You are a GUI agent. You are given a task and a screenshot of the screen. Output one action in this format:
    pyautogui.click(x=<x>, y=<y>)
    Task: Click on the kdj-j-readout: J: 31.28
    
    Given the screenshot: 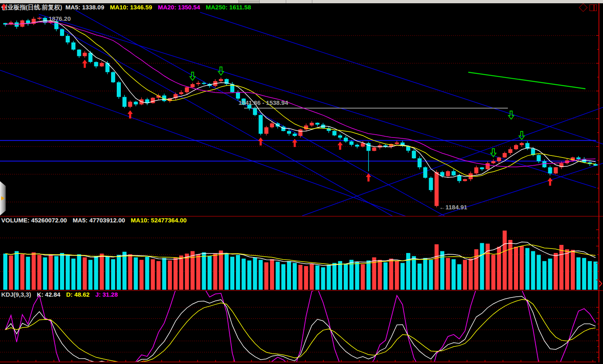 What is the action you would take?
    pyautogui.click(x=106, y=295)
    